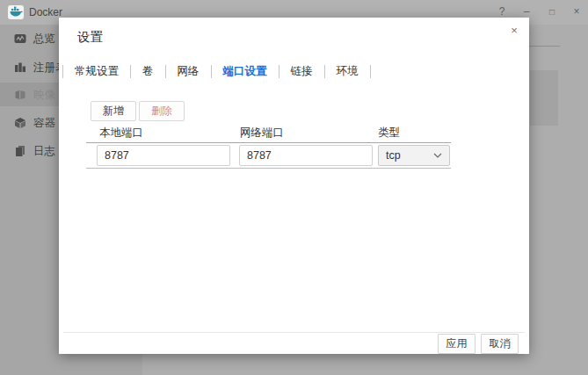  I want to click on tab-ports: 端口设置, so click(245, 71).